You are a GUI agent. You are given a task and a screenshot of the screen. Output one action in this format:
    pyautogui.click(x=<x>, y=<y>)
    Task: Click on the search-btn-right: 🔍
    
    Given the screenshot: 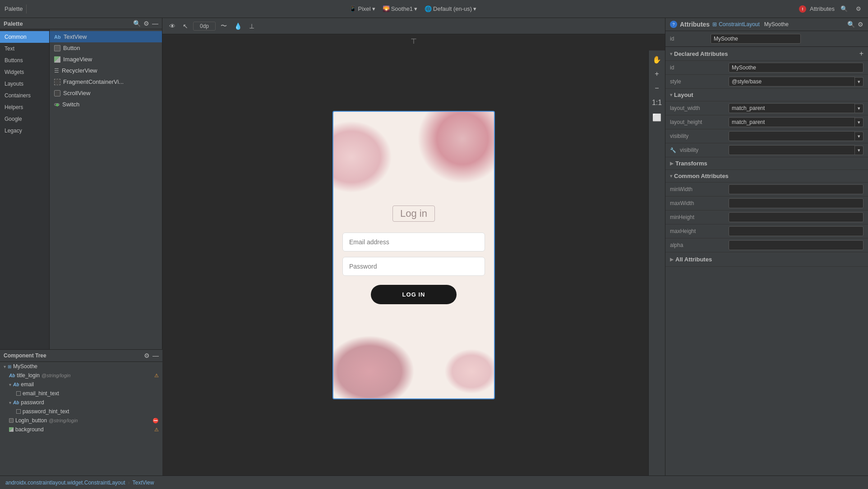 What is the action you would take?
    pyautogui.click(x=844, y=9)
    